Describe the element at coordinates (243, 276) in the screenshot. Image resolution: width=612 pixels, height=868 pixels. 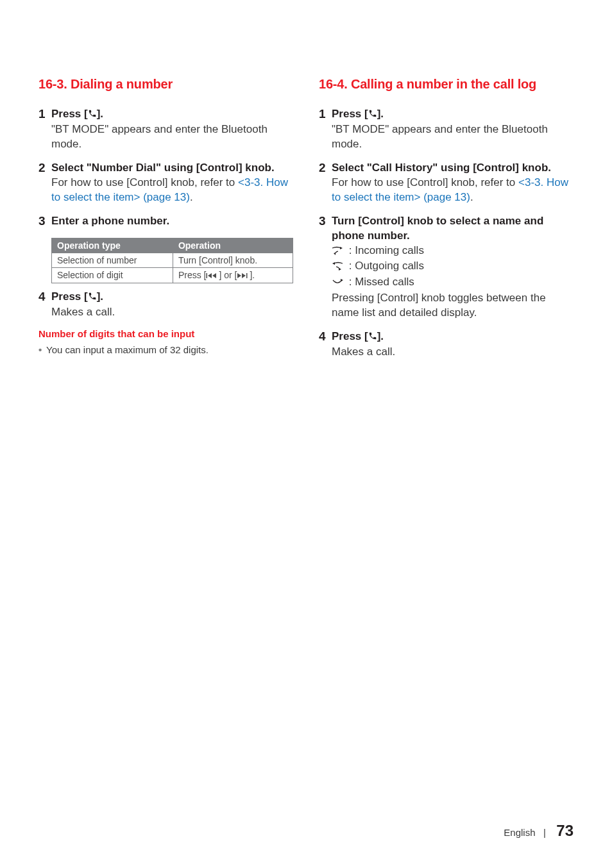
I see `next-track-icon` at that location.